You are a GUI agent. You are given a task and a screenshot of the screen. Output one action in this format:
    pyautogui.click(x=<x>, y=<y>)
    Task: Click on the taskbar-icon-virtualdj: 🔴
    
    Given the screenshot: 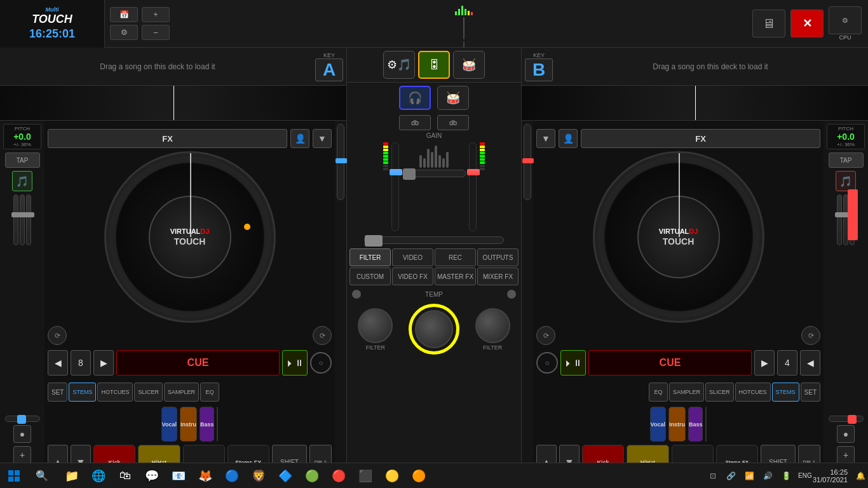 What is the action you would take?
    pyautogui.click(x=339, y=476)
    